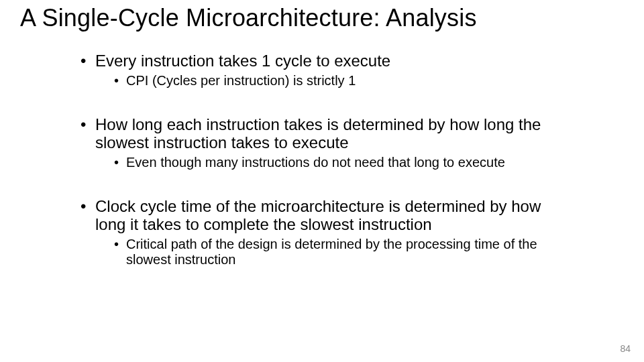 Image resolution: width=644 pixels, height=362 pixels. What do you see at coordinates (319, 143) in the screenshot?
I see `list-item: How long each instruction takes is deter…` at bounding box center [319, 143].